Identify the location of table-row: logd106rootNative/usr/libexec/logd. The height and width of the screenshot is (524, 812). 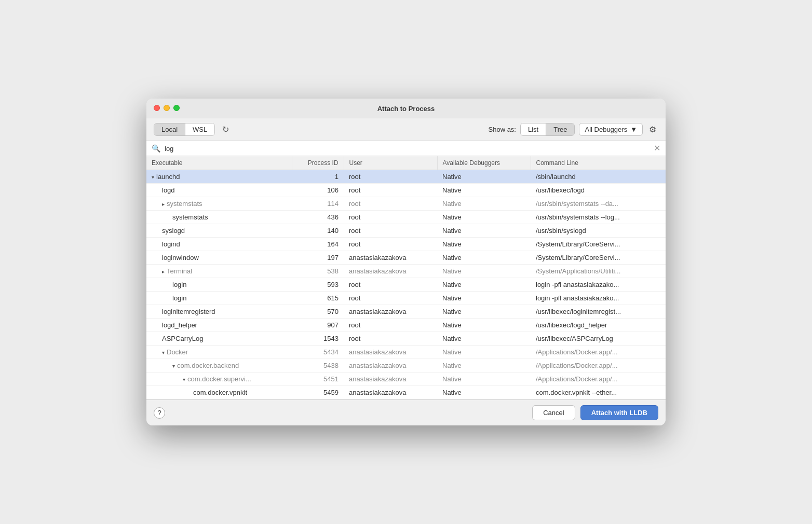
(406, 190).